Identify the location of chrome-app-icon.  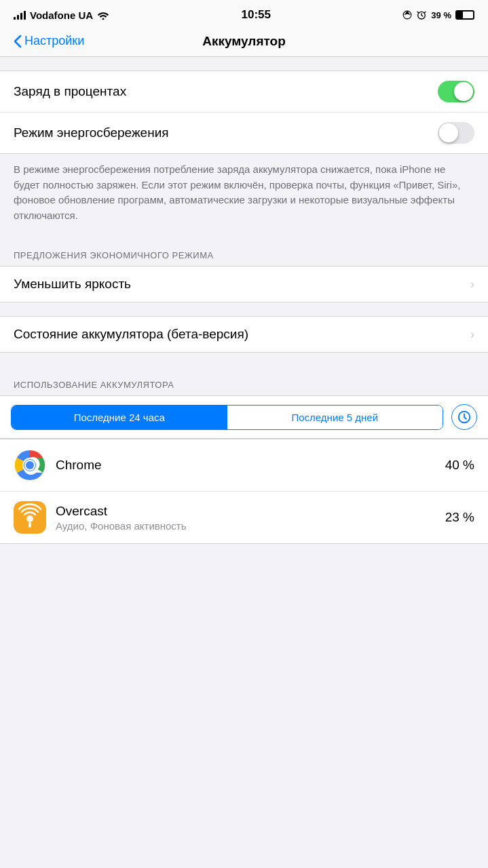
(30, 465).